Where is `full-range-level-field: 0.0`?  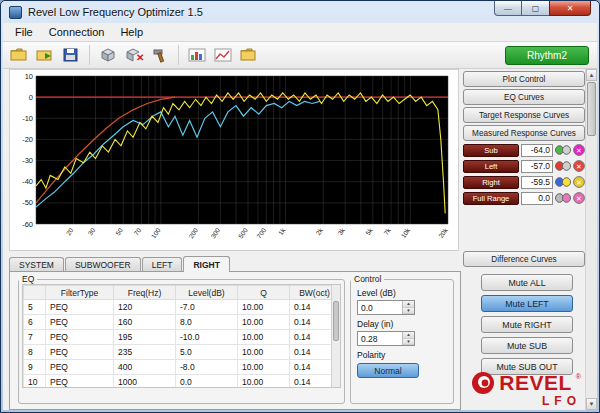 full-range-level-field: 0.0 is located at coordinates (537, 198).